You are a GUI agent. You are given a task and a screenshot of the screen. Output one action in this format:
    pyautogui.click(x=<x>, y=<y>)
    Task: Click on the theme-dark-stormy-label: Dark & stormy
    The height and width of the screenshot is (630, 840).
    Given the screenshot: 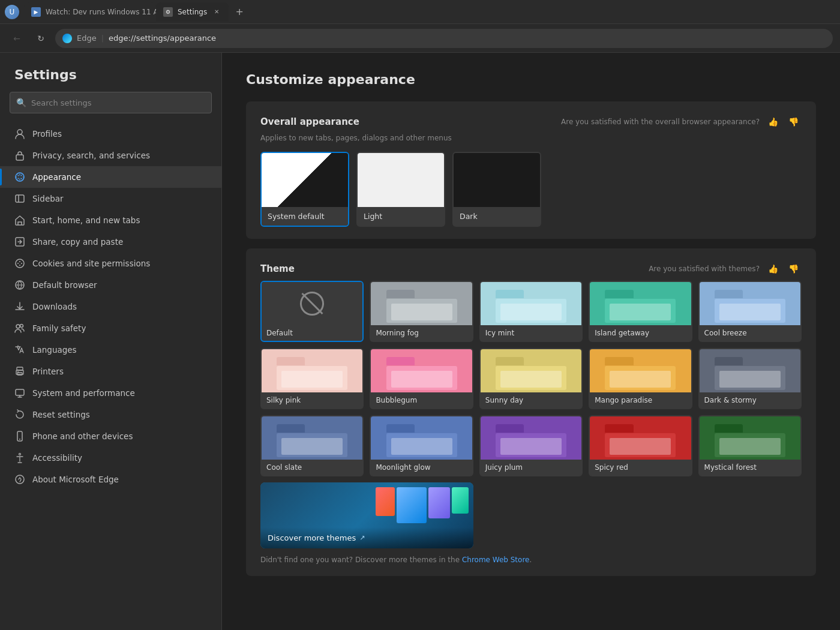 What is the action you would take?
    pyautogui.click(x=750, y=400)
    